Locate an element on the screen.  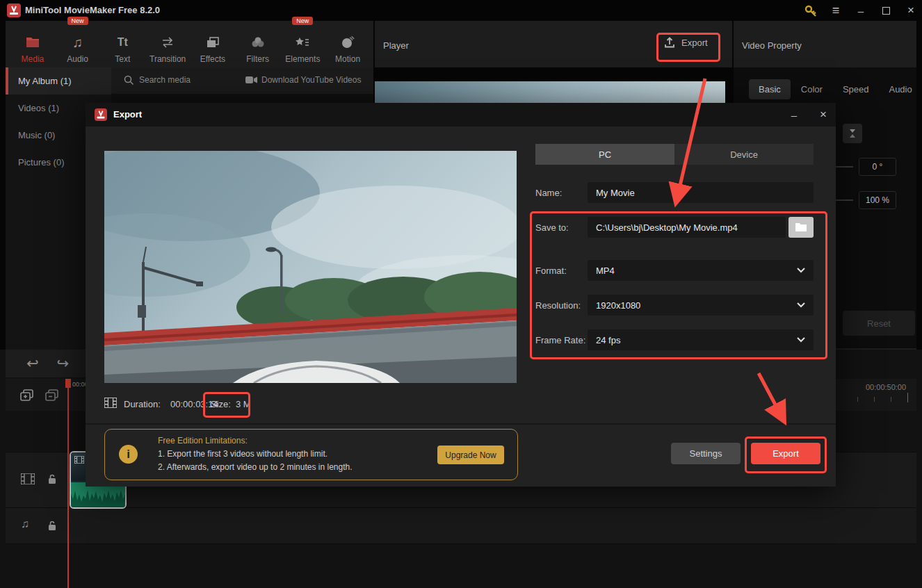
sidebar-pictures-label: Pictures (0) is located at coordinates (41, 163).